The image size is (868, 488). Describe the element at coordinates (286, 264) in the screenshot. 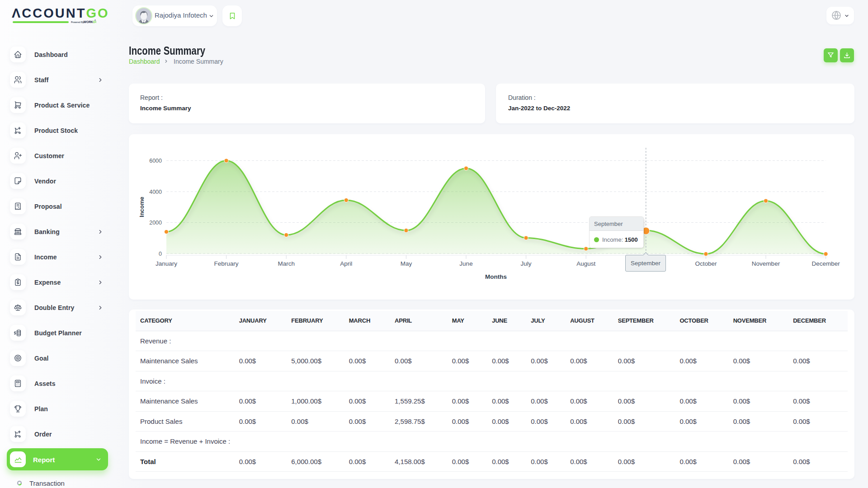

I see `svg-text: March` at that location.